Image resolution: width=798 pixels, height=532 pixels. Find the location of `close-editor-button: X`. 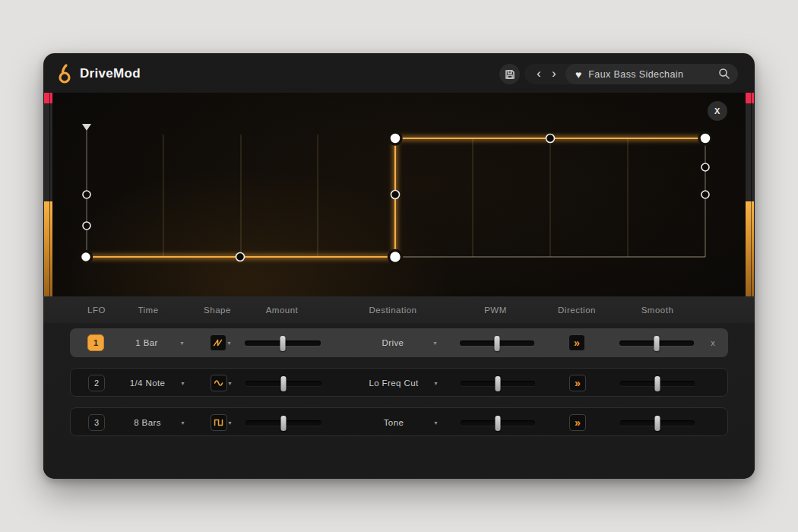

close-editor-button: X is located at coordinates (717, 111).